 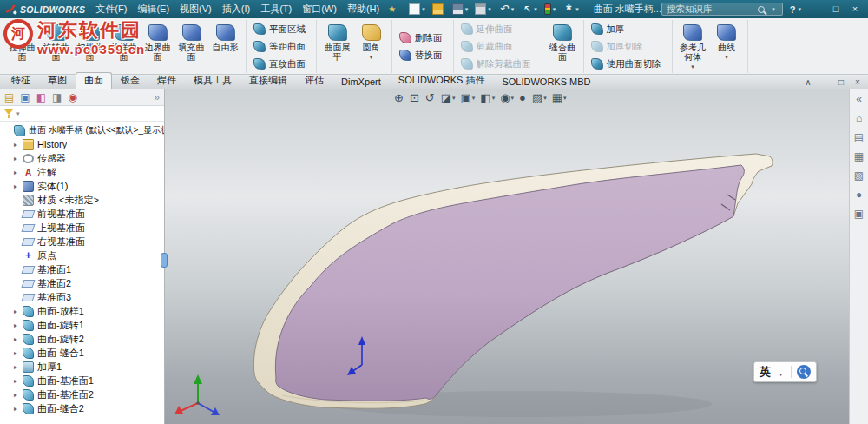 What do you see at coordinates (94, 80) in the screenshot?
I see `tab-surfaces: 曲面` at bounding box center [94, 80].